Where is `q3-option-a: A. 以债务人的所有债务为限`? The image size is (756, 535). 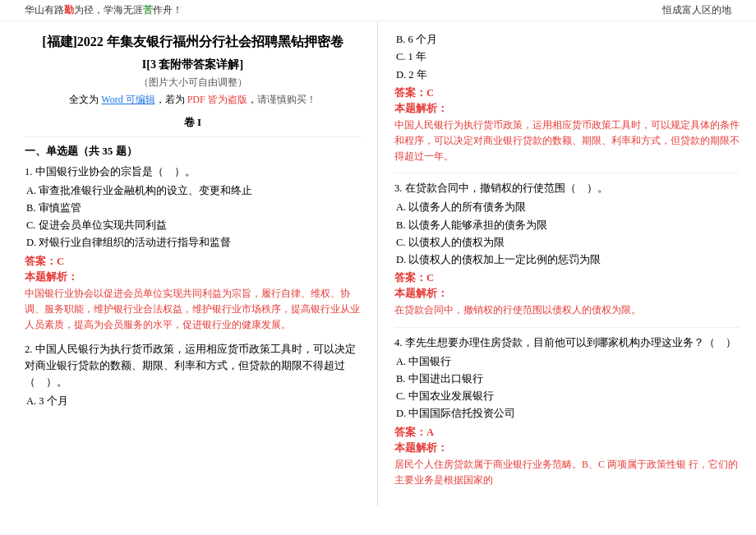 q3-option-a: A. 以债务人的所有债务为限 is located at coordinates (567, 207).